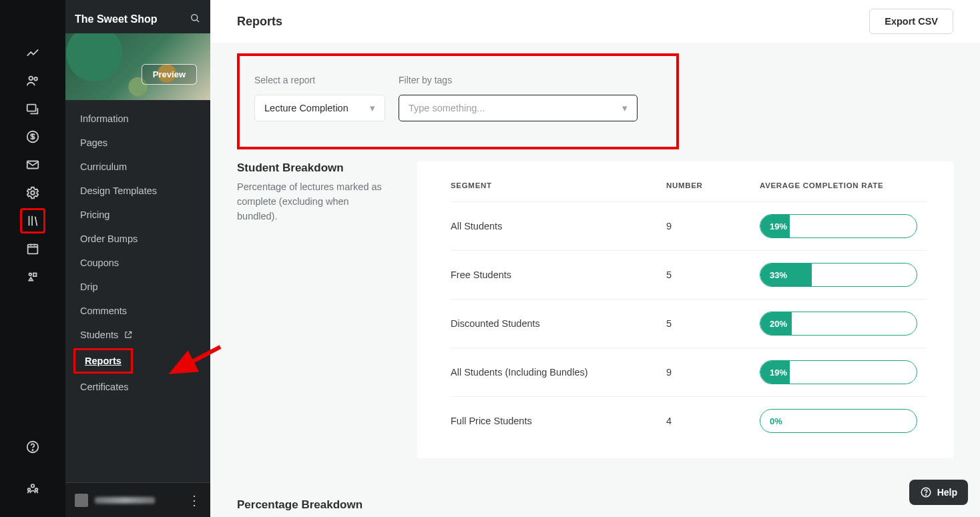  What do you see at coordinates (33, 81) in the screenshot?
I see `users-icon` at bounding box center [33, 81].